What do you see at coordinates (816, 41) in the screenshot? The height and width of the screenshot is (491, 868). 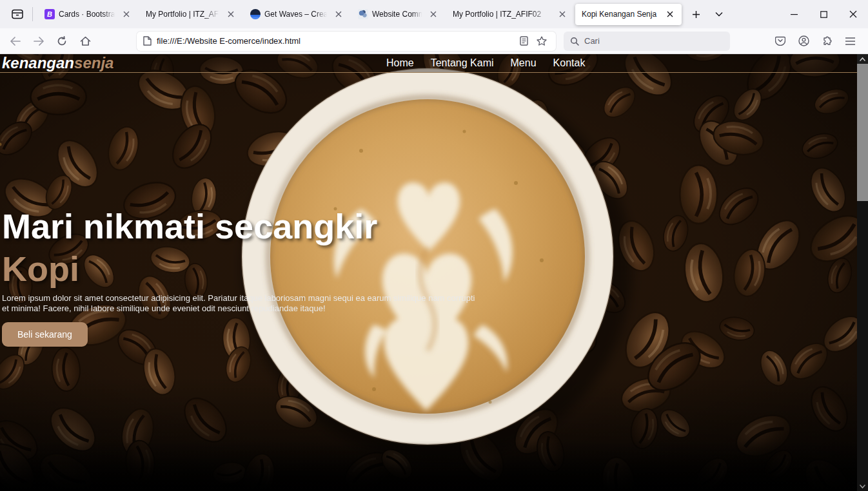 I see `toolbar-right-icons` at bounding box center [816, 41].